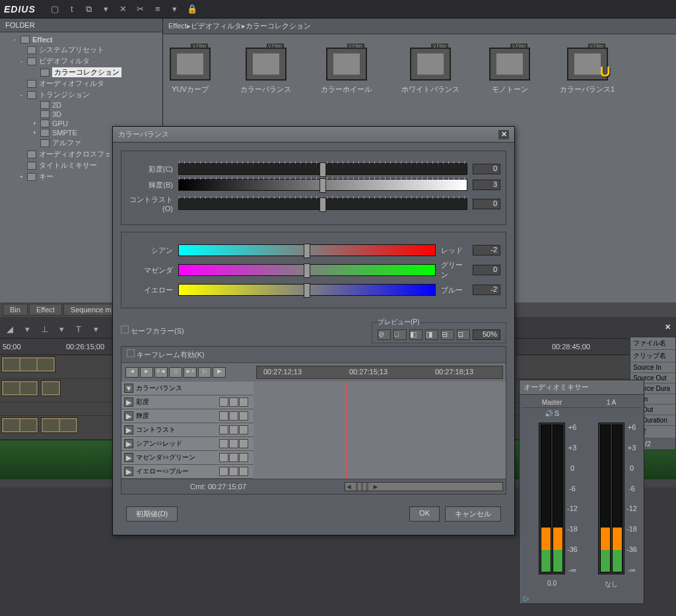  I want to click on mixer-meter: +6+30-6-12-18-36-∞, so click(552, 498).